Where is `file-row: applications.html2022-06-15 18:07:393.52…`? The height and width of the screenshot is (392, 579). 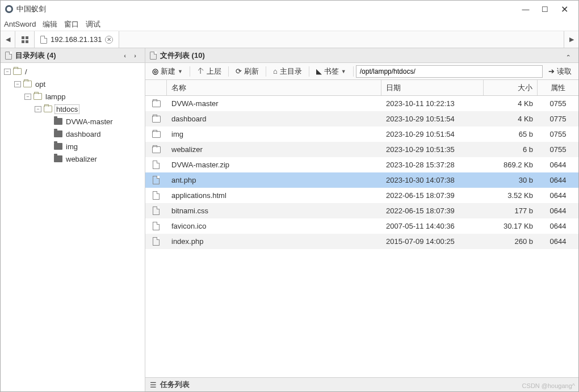 file-row: applications.html2022-06-15 18:07:393.52… is located at coordinates (362, 195).